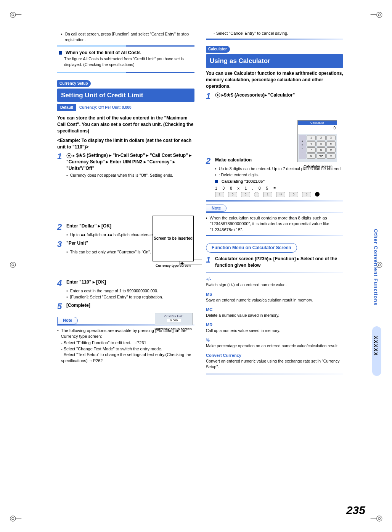 This screenshot has width=392, height=532. What do you see at coordinates (275, 330) in the screenshot?
I see `func-item-desc: Call up a numeric value saved in memory.` at bounding box center [275, 330].